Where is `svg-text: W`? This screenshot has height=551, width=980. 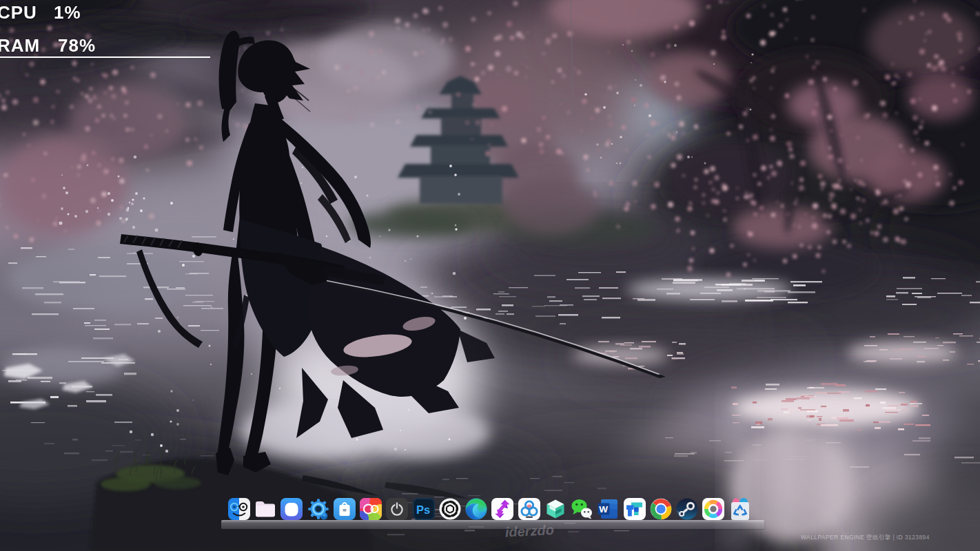
svg-text: W is located at coordinates (604, 510).